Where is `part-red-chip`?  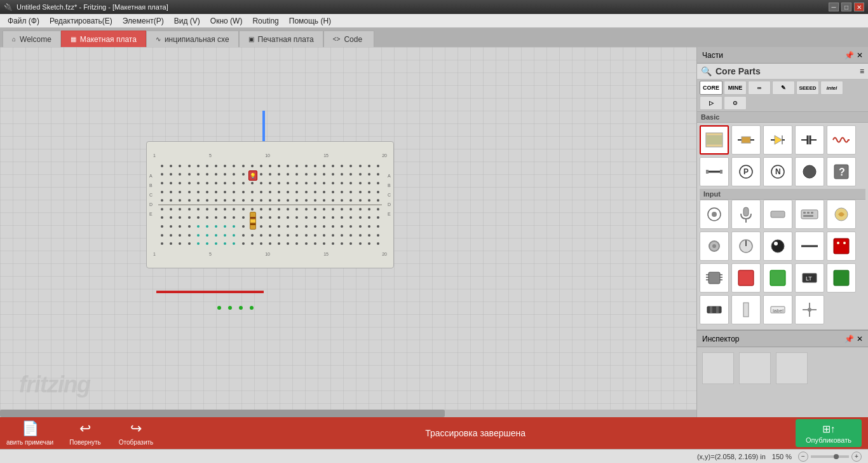
part-red-chip is located at coordinates (746, 278).